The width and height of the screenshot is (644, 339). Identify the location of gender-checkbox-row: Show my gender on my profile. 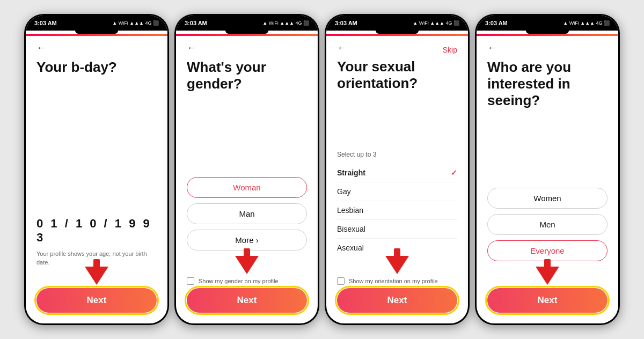
(247, 283).